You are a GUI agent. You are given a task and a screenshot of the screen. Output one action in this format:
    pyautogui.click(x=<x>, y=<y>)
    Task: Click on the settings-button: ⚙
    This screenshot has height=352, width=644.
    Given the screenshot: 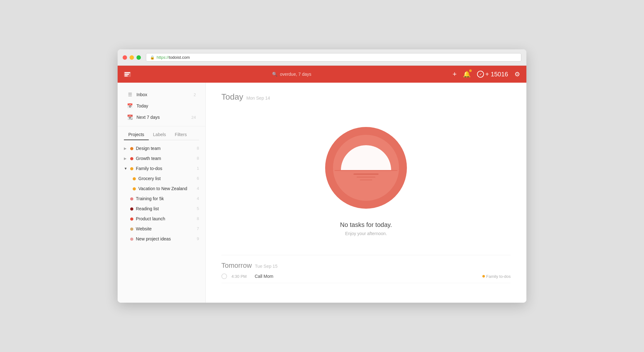 What is the action you would take?
    pyautogui.click(x=517, y=74)
    